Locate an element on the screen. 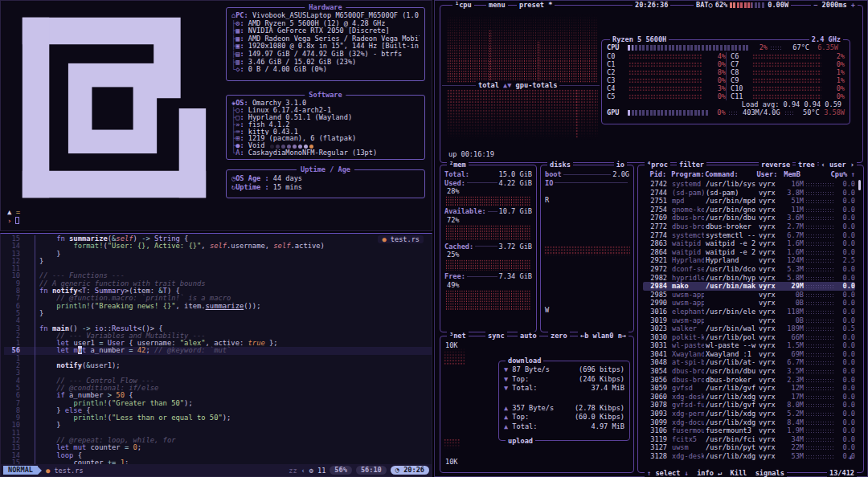 This screenshot has height=477, width=868. btop-cpu-tab: ¹cpu is located at coordinates (463, 5).